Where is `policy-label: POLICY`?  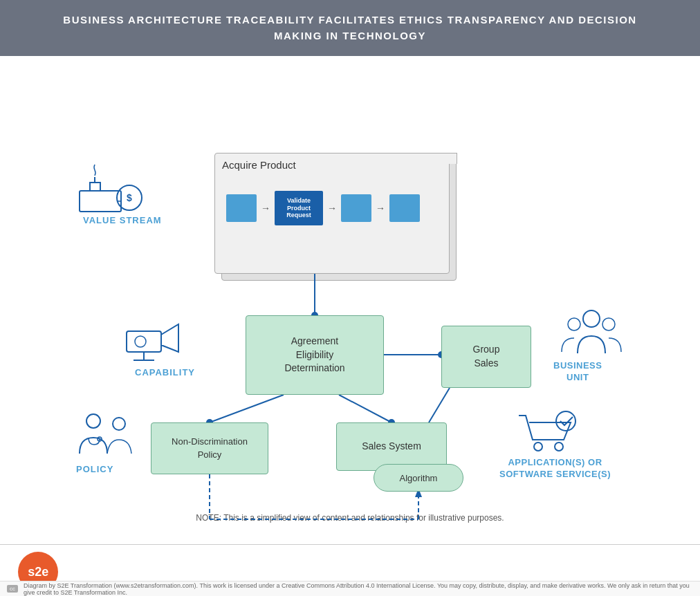
policy-label: POLICY is located at coordinates (95, 469).